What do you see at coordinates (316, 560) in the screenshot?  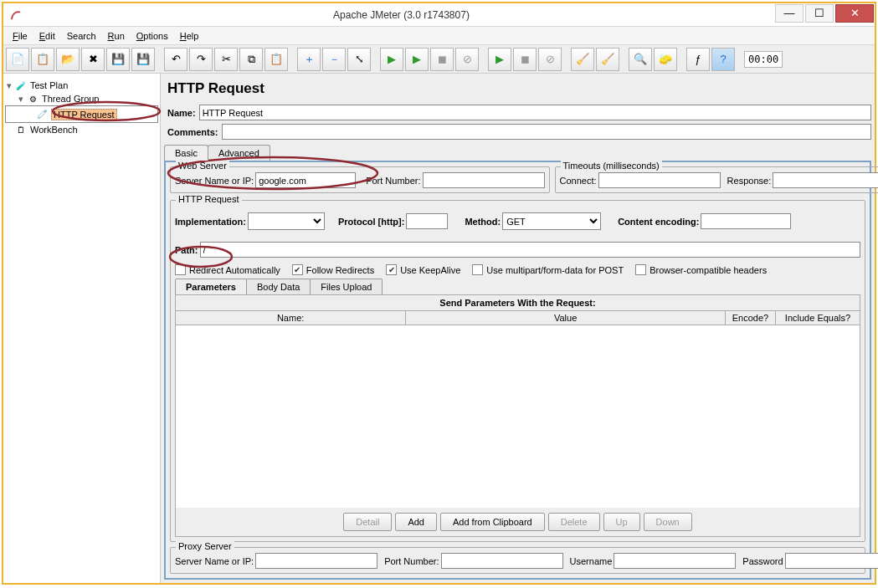 I see `proxy-server-input` at bounding box center [316, 560].